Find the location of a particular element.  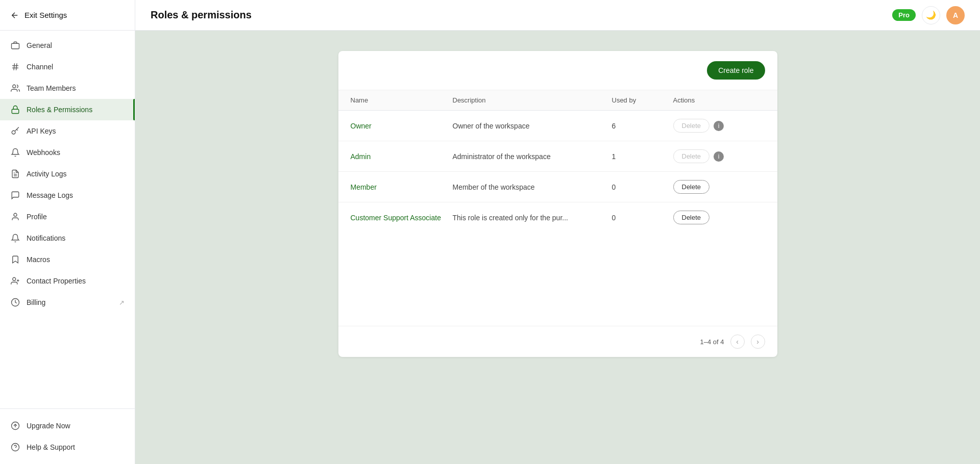

help-icon is located at coordinates (15, 447).